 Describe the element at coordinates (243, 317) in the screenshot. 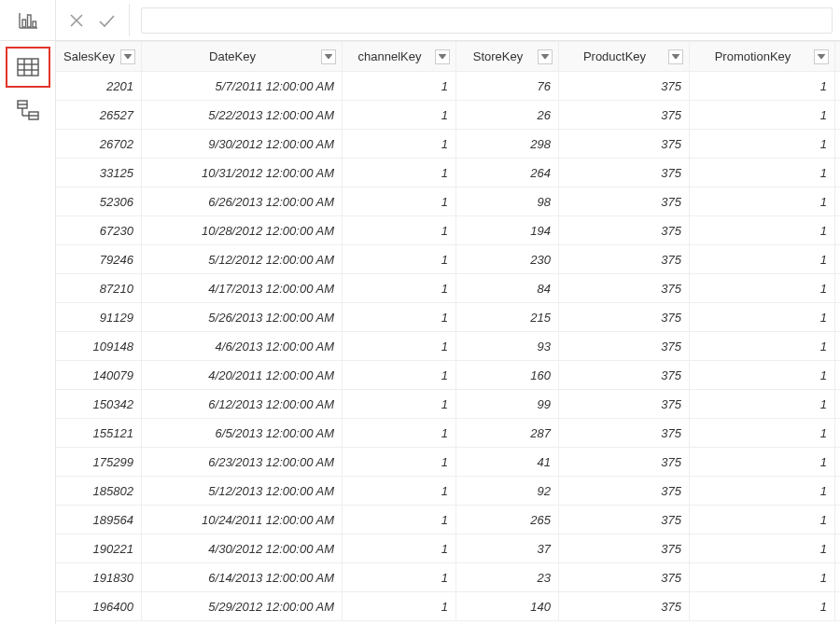

I see `table-cell: 5/26/2013 12:00:00 AM` at that location.